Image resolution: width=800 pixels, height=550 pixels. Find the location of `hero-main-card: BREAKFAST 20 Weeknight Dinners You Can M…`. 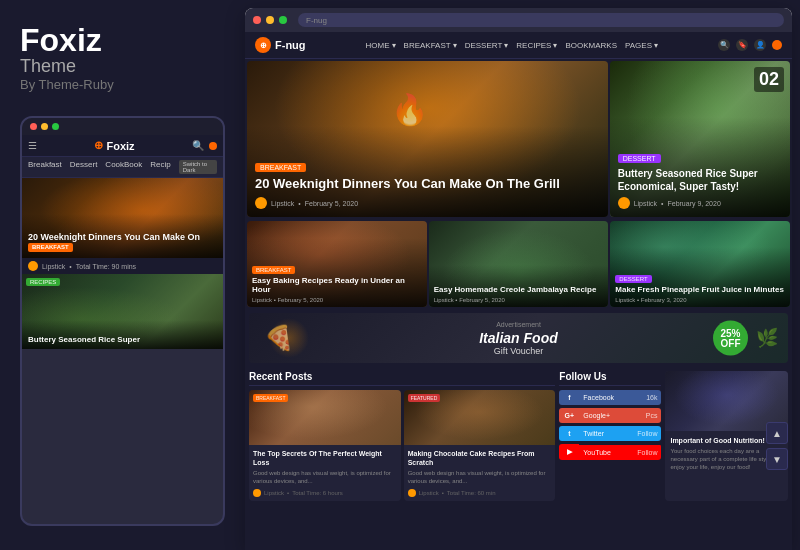

hero-main-card: BREAKFAST 20 Weeknight Dinners You Can M… is located at coordinates (428, 139).